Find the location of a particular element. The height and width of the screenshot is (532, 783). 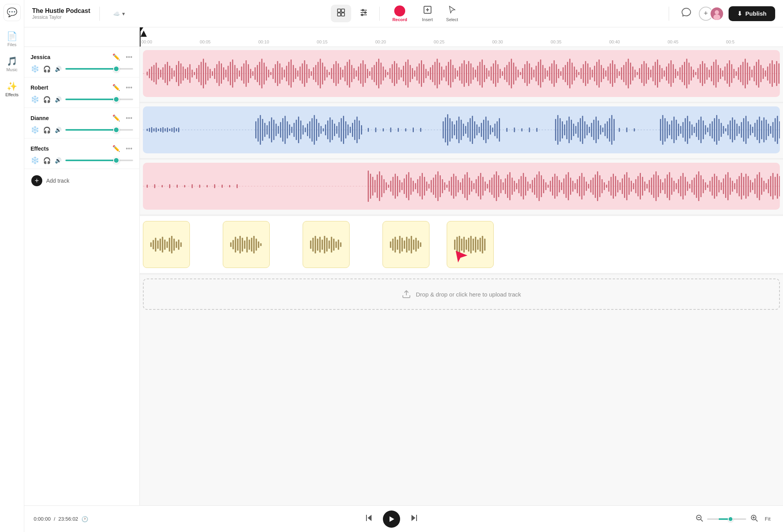

volume-icon-jessica: 🔊 is located at coordinates (58, 69).